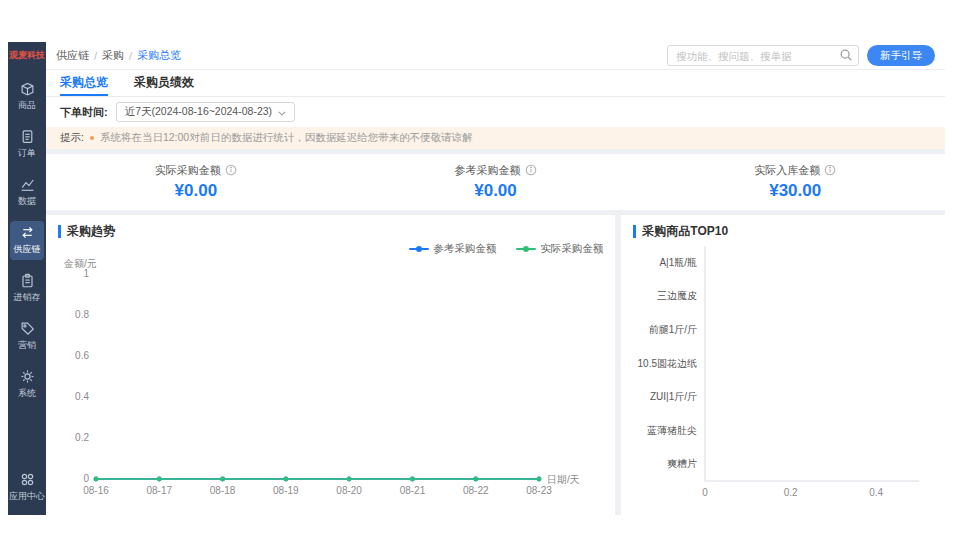 The width and height of the screenshot is (953, 552). I want to click on tabs: 采购总览 采购员绩效, so click(496, 84).